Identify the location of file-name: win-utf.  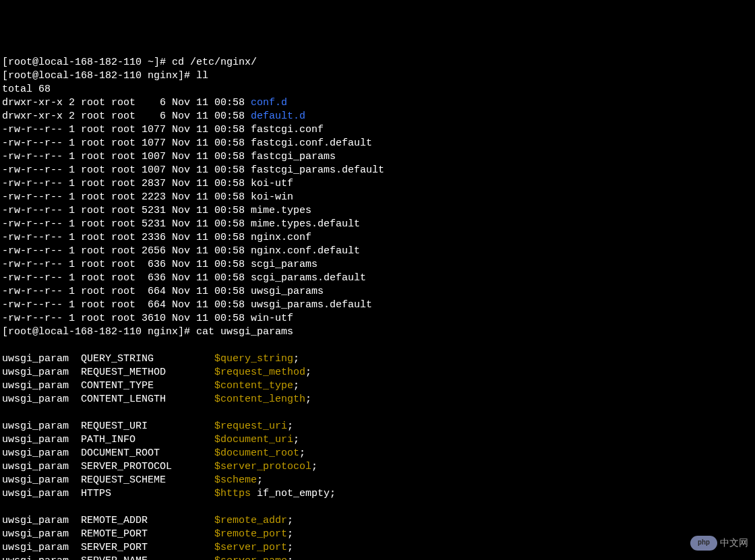
(272, 318).